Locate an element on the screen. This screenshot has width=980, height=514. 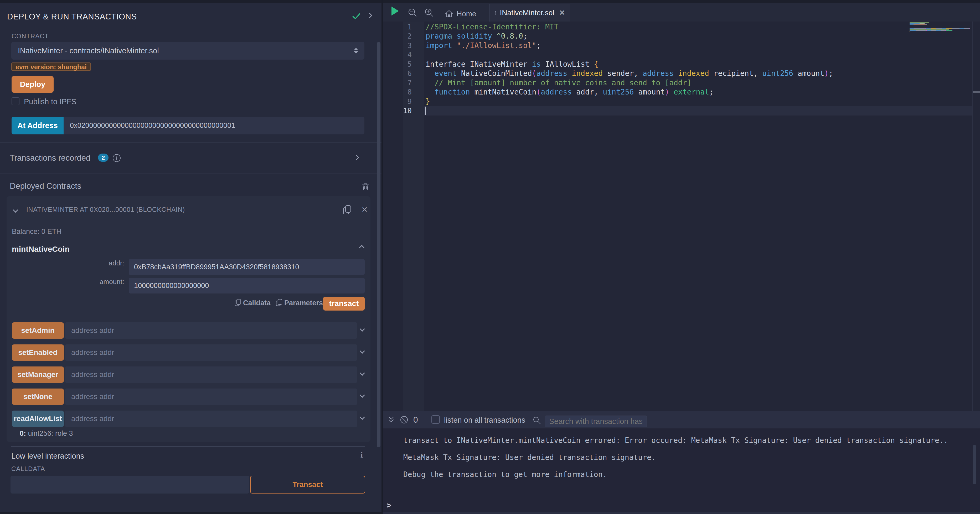
setNone-button: setNone is located at coordinates (38, 397).